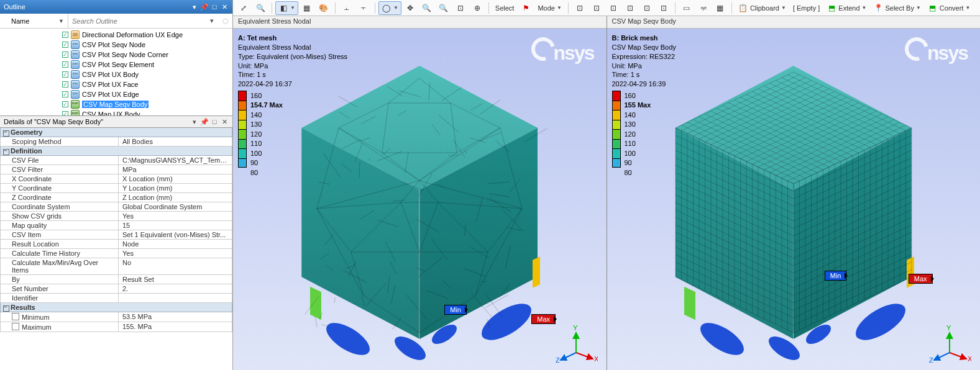 The width and height of the screenshot is (980, 370). I want to click on details-row: Maximum 155. MPa, so click(116, 327).